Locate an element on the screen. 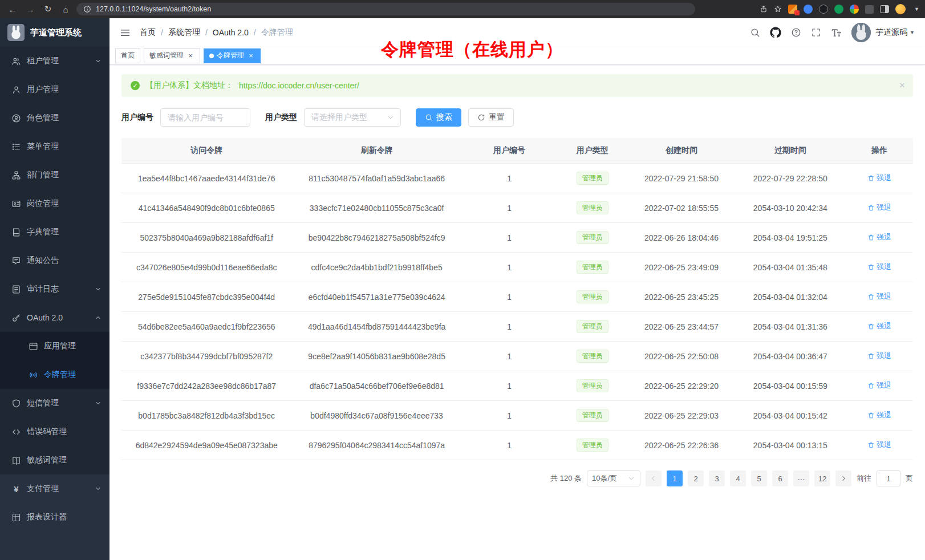 This screenshot has height=560, width=925. split-view-icon is located at coordinates (885, 9).